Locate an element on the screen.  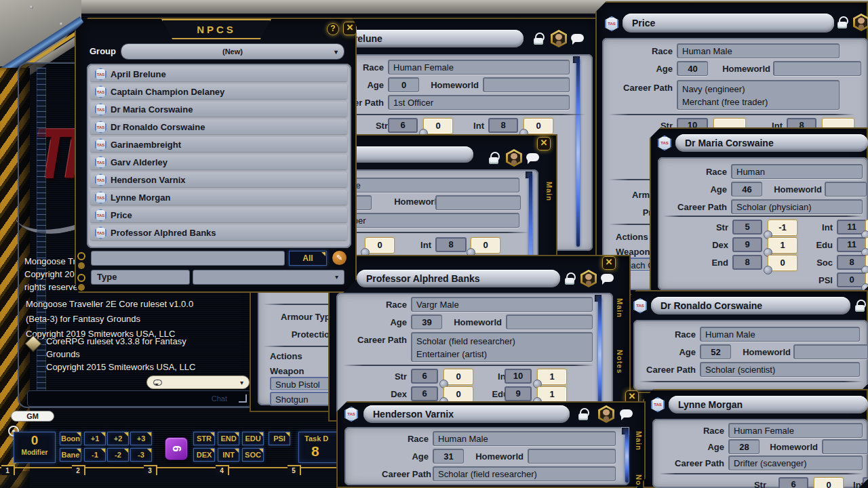
minus1-button: -1 is located at coordinates (95, 455).